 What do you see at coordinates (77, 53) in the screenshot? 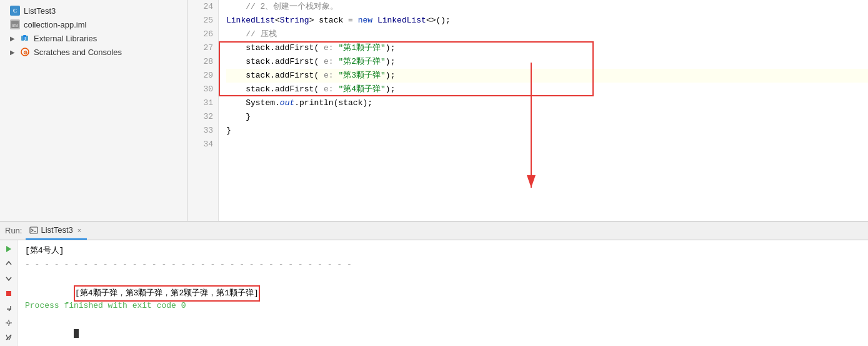
I see `sidebar-item-label: Scratches and Consoles` at bounding box center [77, 53].